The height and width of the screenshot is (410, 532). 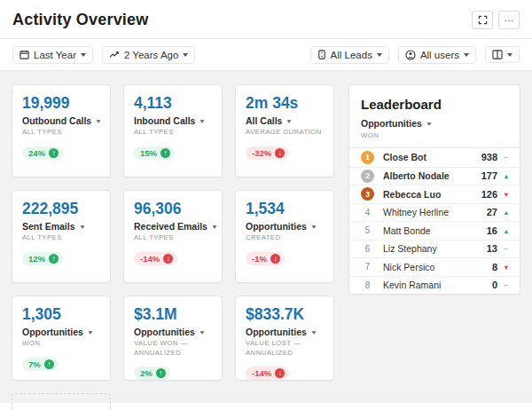 What do you see at coordinates (173, 236) in the screenshot?
I see `metric-card-received-emails: 96,306 Received Emails ALL TYPES -14%` at bounding box center [173, 236].